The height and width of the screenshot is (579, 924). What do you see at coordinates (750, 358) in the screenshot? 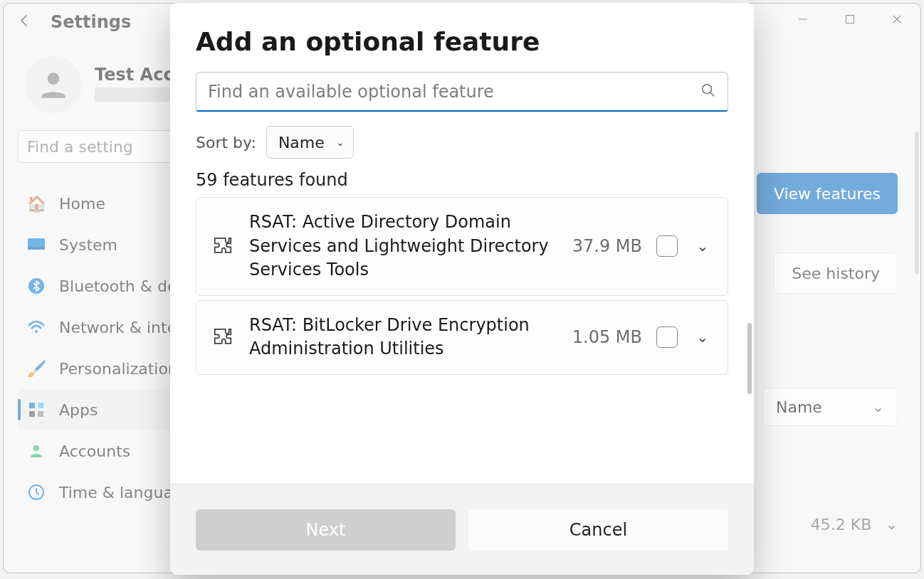
I see `dialog-scrollbar` at bounding box center [750, 358].